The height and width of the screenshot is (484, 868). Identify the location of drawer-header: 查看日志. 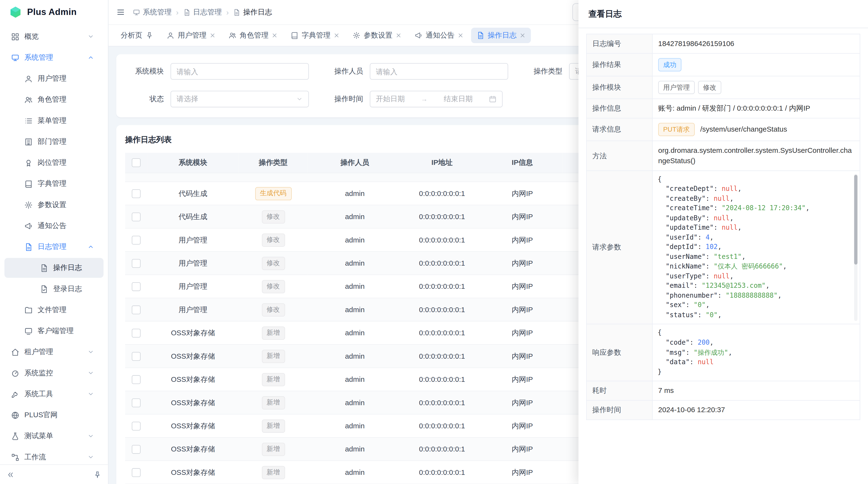
(723, 14).